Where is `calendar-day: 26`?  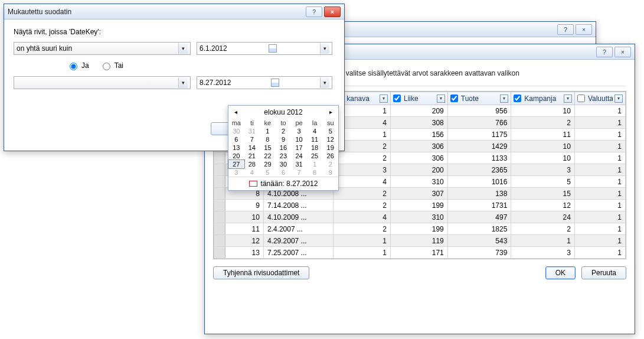 calendar-day: 26 is located at coordinates (331, 156).